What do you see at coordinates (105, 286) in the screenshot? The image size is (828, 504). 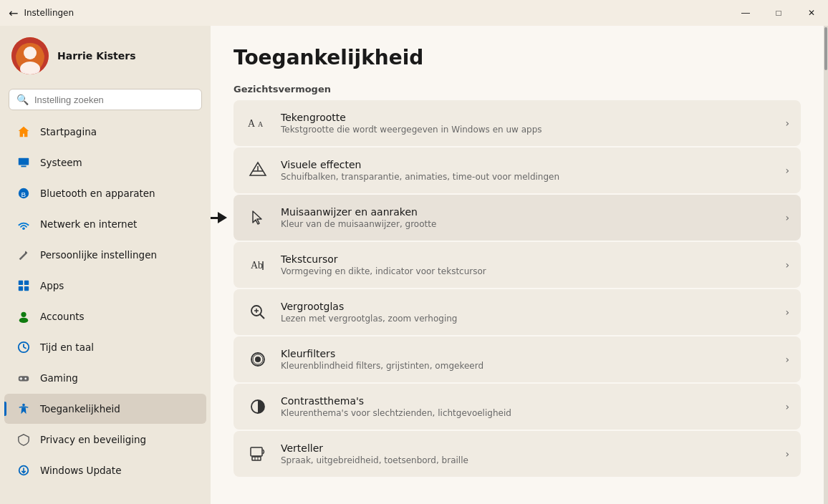 I see `sidebar-item-apps: Apps` at bounding box center [105, 286].